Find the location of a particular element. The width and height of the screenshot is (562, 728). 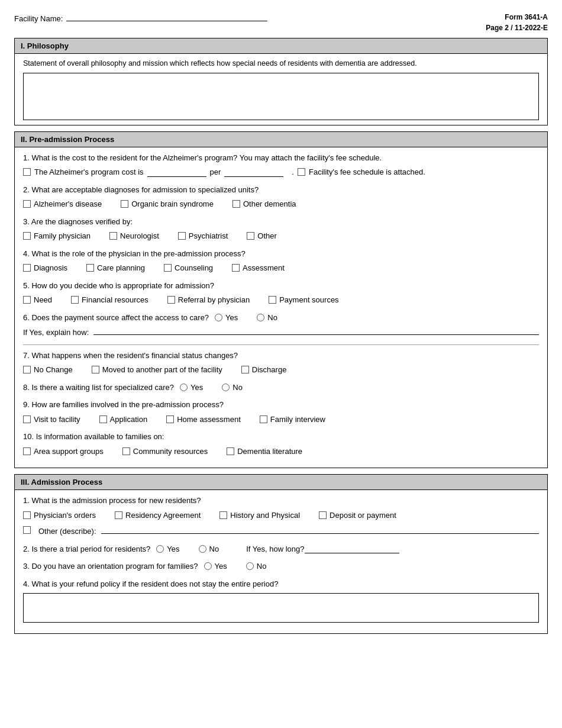

q5-checkbox-need is located at coordinates (27, 299).